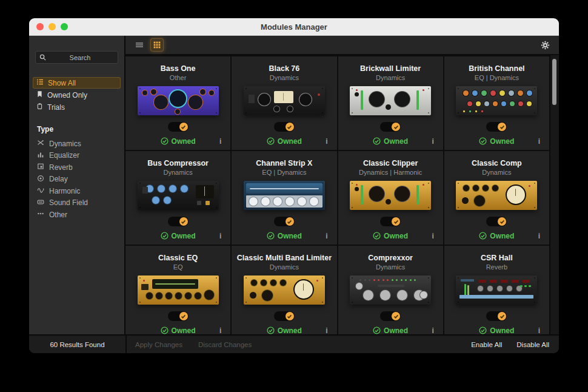 This screenshot has height=392, width=588. What do you see at coordinates (52, 27) in the screenshot?
I see `minimize-button` at bounding box center [52, 27].